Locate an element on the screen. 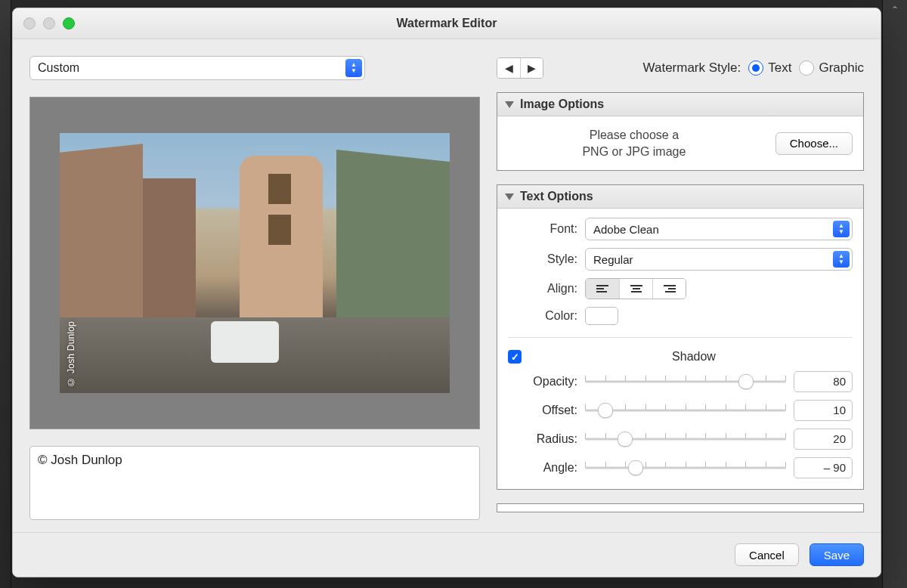  preview-watermark-text: © Josh Dunlop is located at coordinates (71, 354).